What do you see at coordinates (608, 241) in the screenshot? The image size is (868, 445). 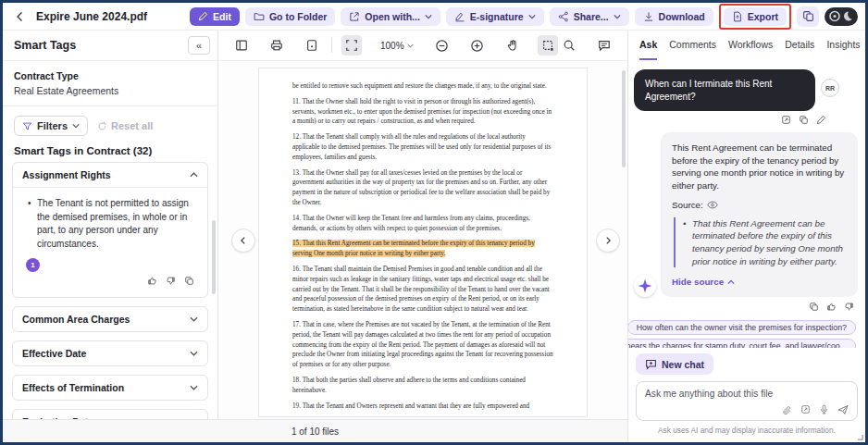 I see `next-file-button` at bounding box center [608, 241].